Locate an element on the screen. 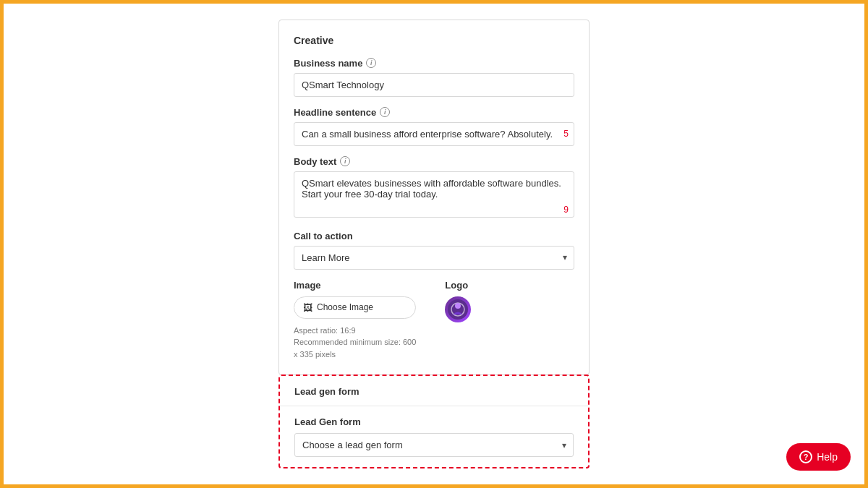 This screenshot has width=868, height=488. headline-char-count: 5 is located at coordinates (566, 134).